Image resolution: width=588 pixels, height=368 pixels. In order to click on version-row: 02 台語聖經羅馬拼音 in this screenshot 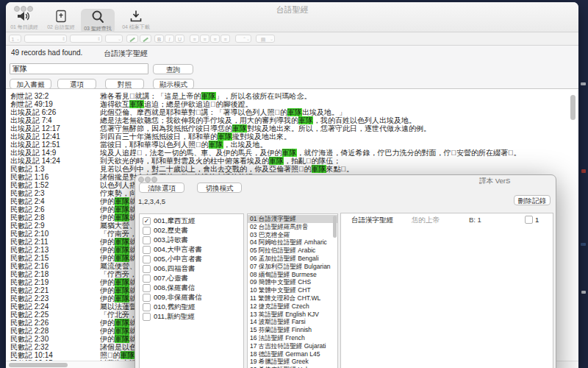, I will do `click(293, 227)`.